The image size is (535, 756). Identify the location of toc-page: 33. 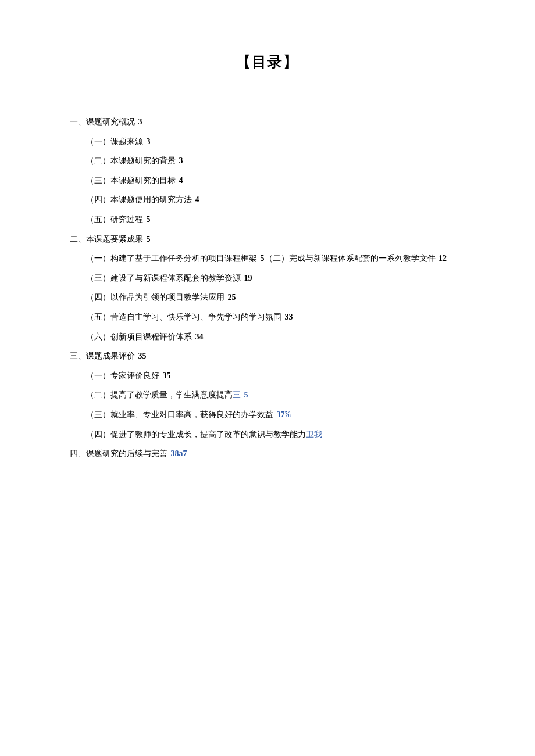
(289, 317).